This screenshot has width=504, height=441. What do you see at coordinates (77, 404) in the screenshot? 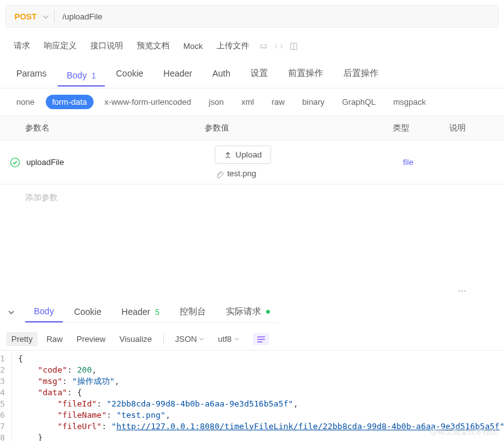
I see `code-text: "fileId"` at bounding box center [77, 404].